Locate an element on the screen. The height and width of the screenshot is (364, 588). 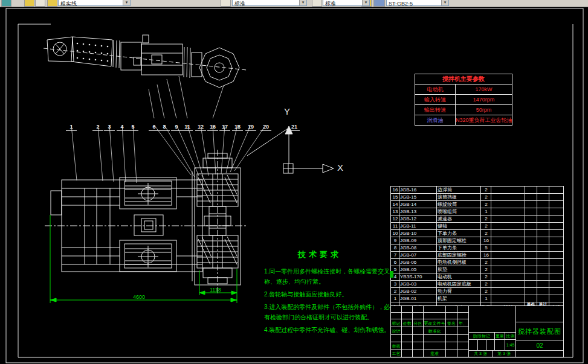
dim-style-combo: 标准 ▾ is located at coordinates (346, 3).